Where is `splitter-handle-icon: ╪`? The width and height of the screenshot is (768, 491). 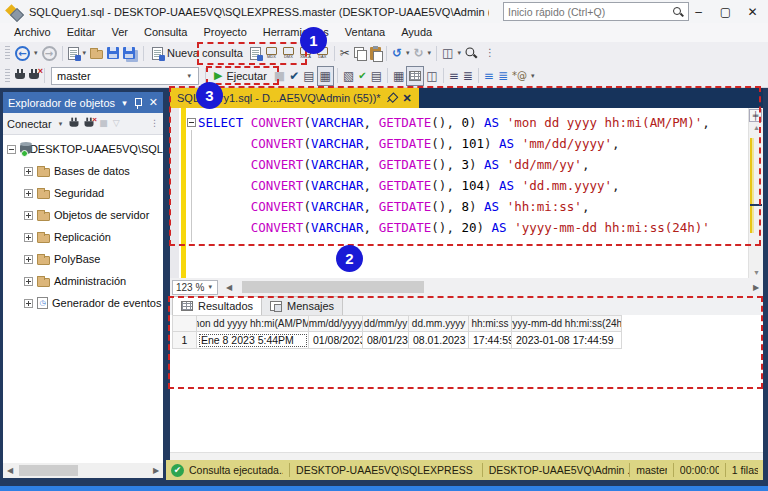
splitter-handle-icon: ╪ is located at coordinates (756, 116).